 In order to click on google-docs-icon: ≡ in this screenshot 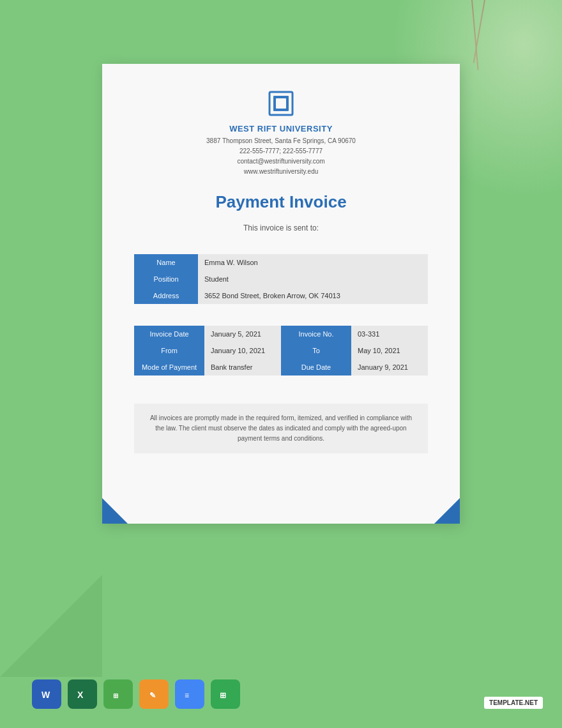, I will do `click(190, 694)`.